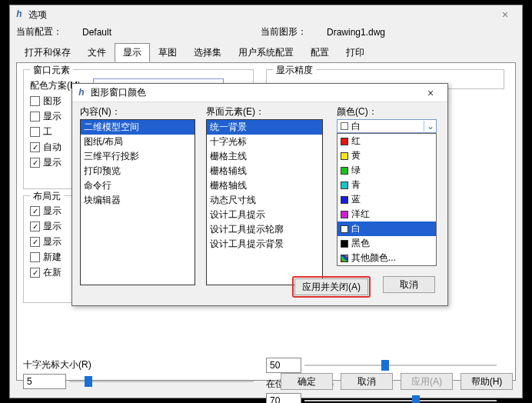  What do you see at coordinates (138, 128) in the screenshot?
I see `context-item: 二维模型空间` at bounding box center [138, 128].